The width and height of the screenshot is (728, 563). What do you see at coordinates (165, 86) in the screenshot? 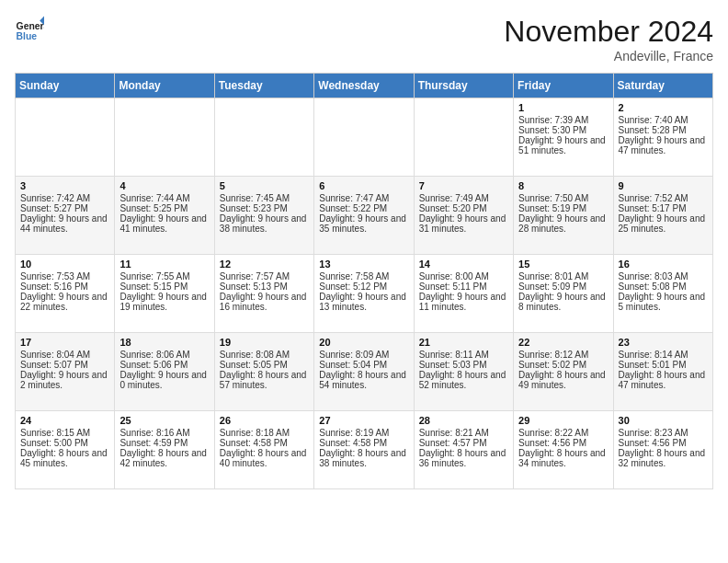
I see `weekday-header-monday: Monday` at bounding box center [165, 86].